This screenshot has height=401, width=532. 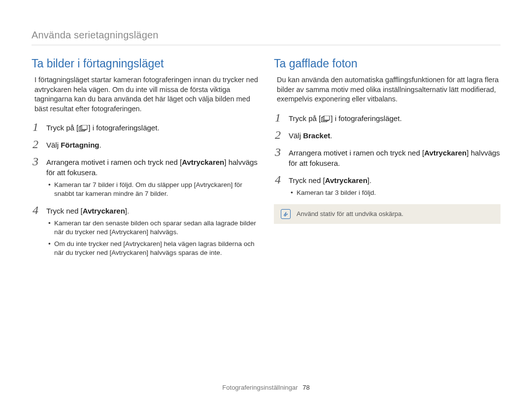 What do you see at coordinates (153, 228) in the screenshot?
I see `list-item: Kameran tar den senaste bilden och spara…` at bounding box center [153, 228].